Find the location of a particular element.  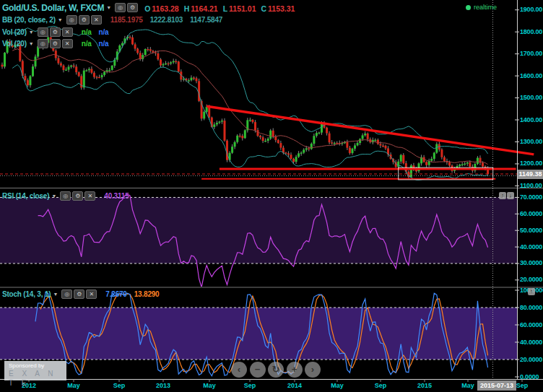

current-price-tag: 1149.38 is located at coordinates (530, 175).